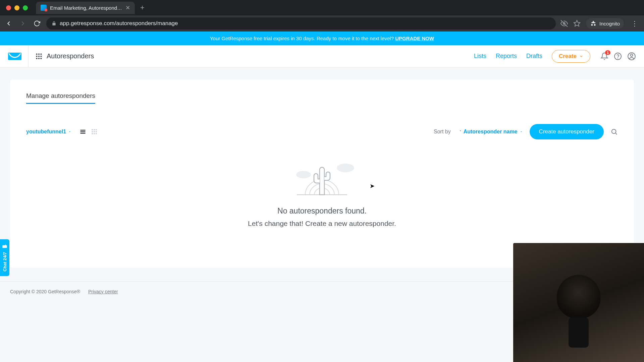  Describe the element at coordinates (119, 23) in the screenshot. I see `url-text: app.getresponse.com/autoresponders/manag…` at that location.